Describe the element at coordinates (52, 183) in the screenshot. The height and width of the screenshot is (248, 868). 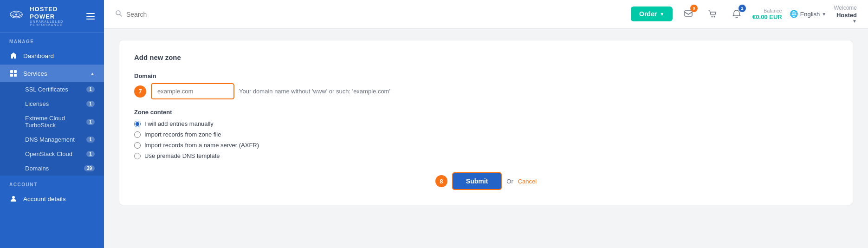
I see `account-section-label: ACCOUNT` at that location.